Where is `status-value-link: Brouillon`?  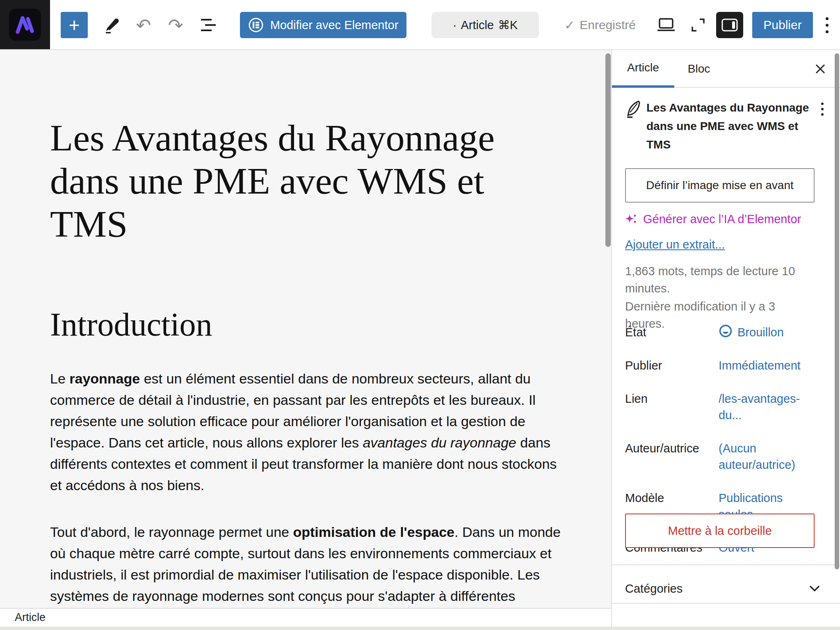 status-value-link: Brouillon is located at coordinates (769, 332).